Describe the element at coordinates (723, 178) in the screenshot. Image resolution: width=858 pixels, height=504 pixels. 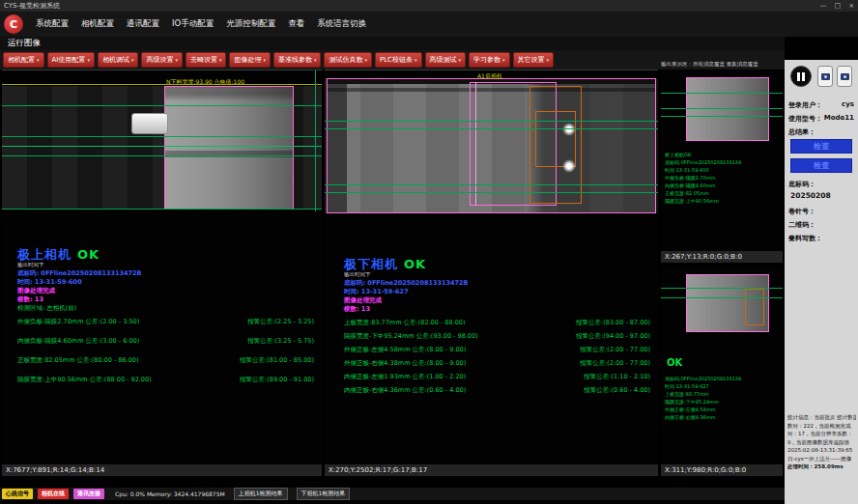
I see `thumbnail-text-line: 外侧负极-隔膜2.70mm` at that location.